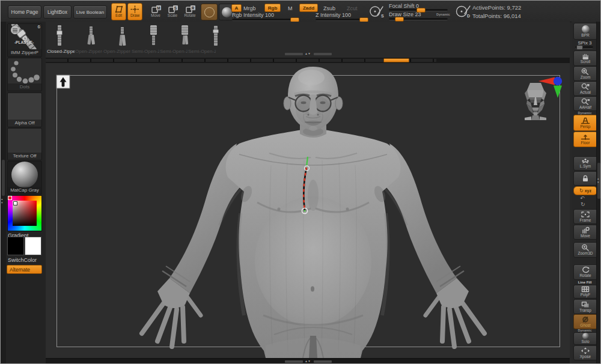 The width and height of the screenshot is (601, 364). What do you see at coordinates (585, 272) in the screenshot?
I see `rotate-3d-button: Rotate` at bounding box center [585, 272].